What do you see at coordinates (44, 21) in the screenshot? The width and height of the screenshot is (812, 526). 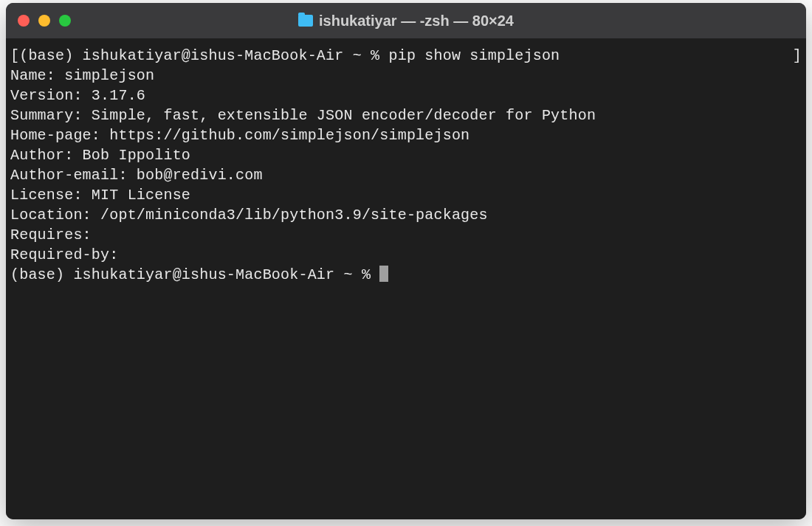 I see `minimize-button` at bounding box center [44, 21].